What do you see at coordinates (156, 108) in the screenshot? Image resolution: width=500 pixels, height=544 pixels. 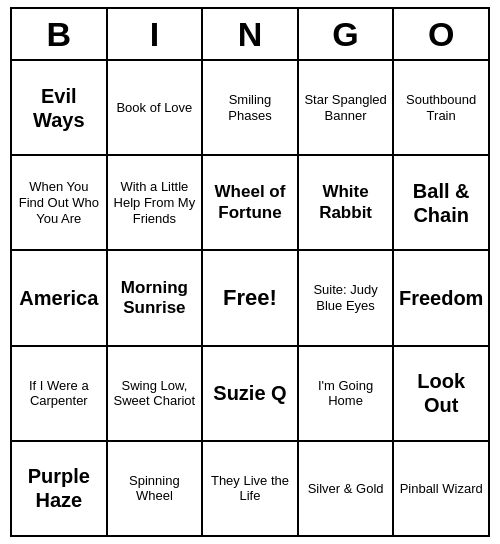 I see `bingo-cell-0-1: Book of Love` at bounding box center [156, 108].